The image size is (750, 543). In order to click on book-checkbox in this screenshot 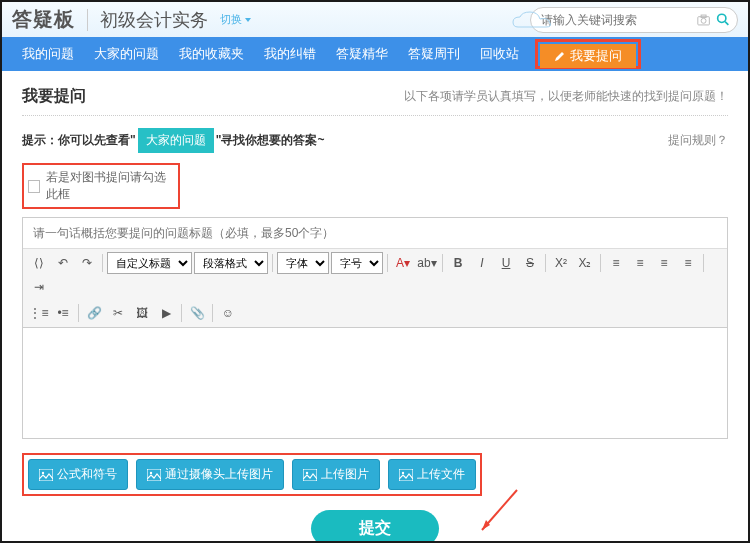, I will do `click(34, 186)`.